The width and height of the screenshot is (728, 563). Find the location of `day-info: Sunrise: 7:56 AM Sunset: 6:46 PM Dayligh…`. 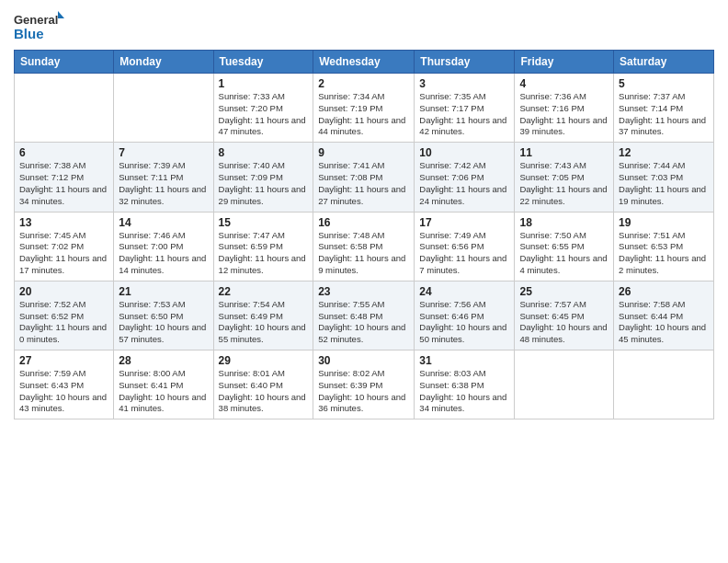

day-info: Sunrise: 7:56 AM Sunset: 6:46 PM Dayligh… is located at coordinates (464, 322).